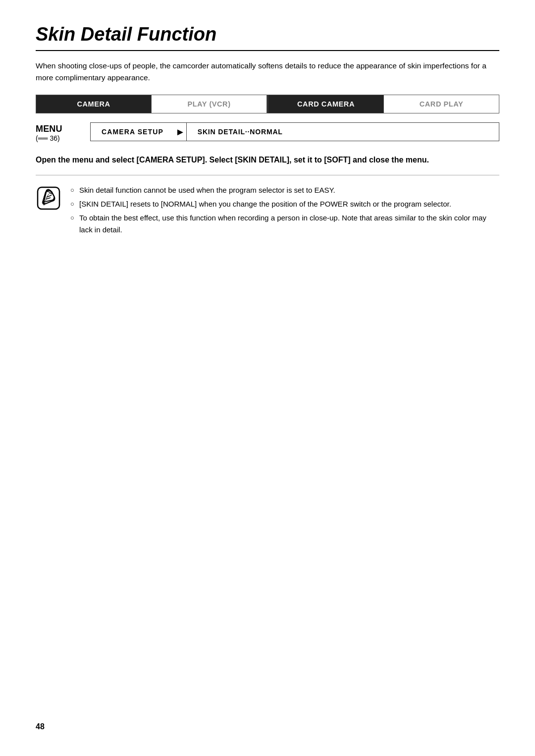  Describe the element at coordinates (209, 104) in the screenshot. I see `mode-tab-play-vcr: PLAY (VCR)` at that location.